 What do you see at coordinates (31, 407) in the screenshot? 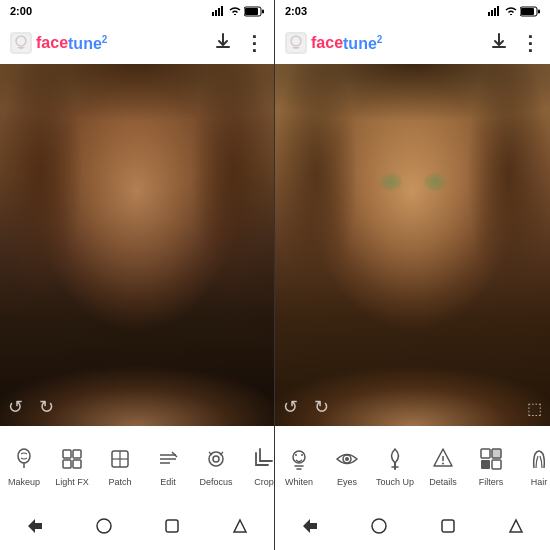
I see `photo-controls-left: ↺ ↻` at bounding box center [31, 407].